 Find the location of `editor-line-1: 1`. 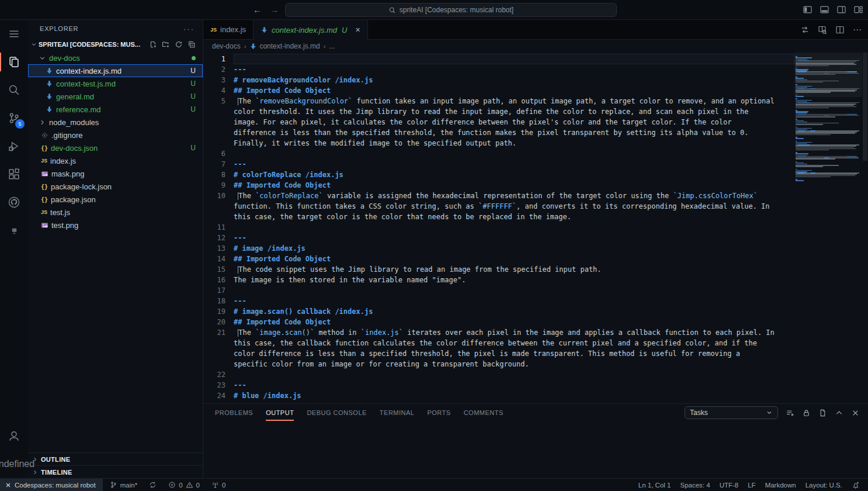

editor-line-1: 1 is located at coordinates (499, 59).